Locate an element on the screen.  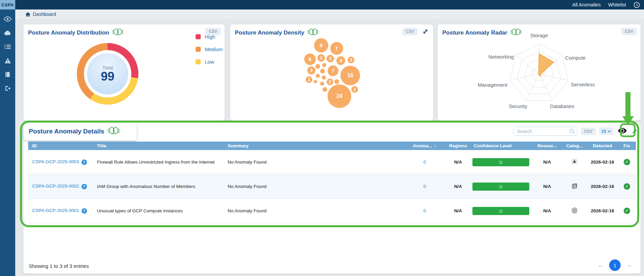
whitelist-link: Whitelist is located at coordinates (617, 5).